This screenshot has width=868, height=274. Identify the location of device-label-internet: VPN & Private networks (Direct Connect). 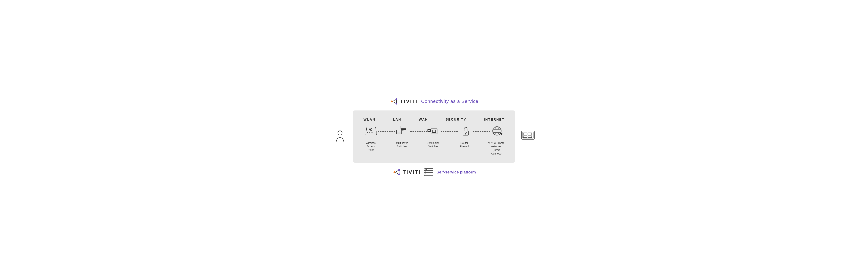
(496, 148).